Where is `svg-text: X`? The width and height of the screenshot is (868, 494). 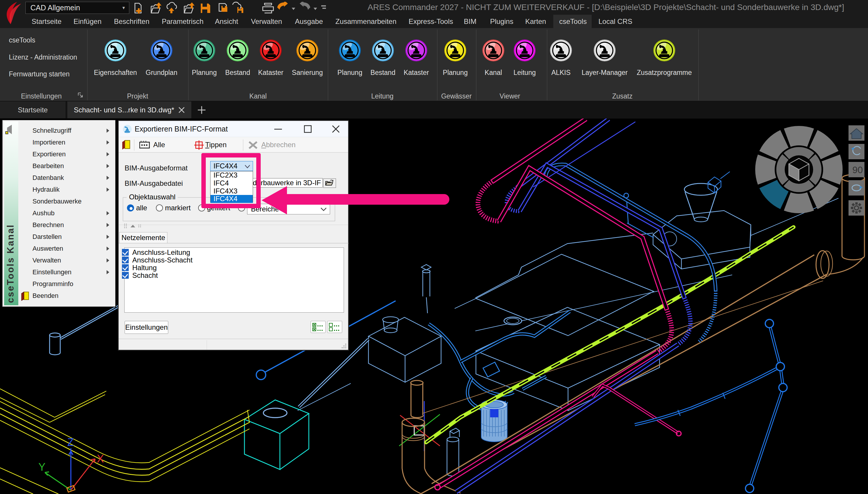 svg-text: X is located at coordinates (101, 459).